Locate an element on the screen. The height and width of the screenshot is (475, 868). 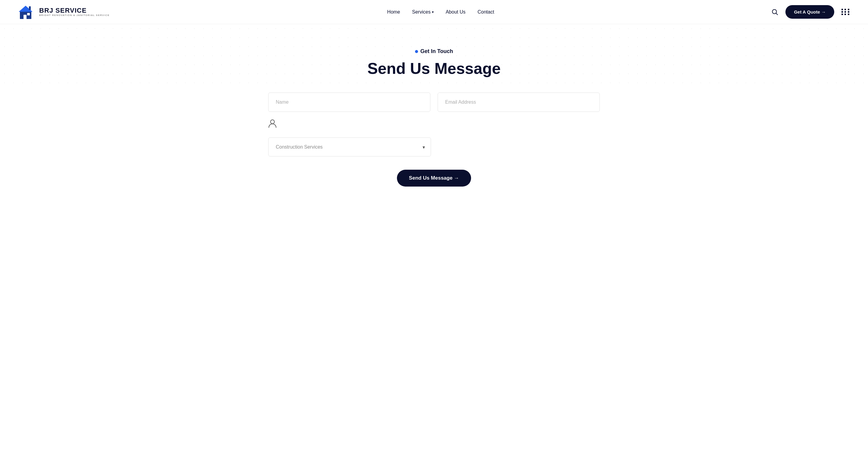
submit-button: Send Us Message → is located at coordinates (434, 178).